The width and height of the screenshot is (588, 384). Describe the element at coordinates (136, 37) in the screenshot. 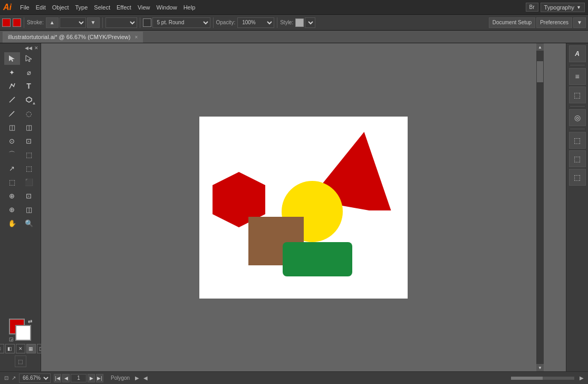

I see `tab-close-button: ×` at that location.